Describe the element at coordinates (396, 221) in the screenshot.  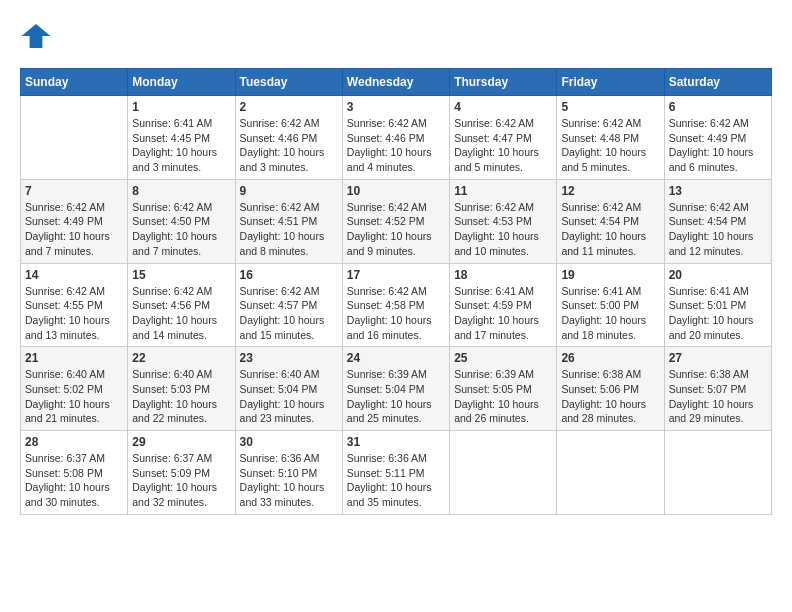
I see `calendar-week-row: 7Sunrise: 6:42 AMSunset: 4:49 PMDaylight…` at that location.